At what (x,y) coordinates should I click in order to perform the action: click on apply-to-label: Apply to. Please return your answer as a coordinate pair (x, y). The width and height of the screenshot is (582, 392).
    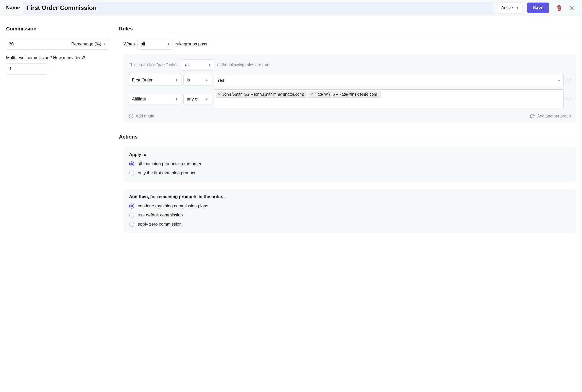
    Looking at the image, I should click on (350, 155).